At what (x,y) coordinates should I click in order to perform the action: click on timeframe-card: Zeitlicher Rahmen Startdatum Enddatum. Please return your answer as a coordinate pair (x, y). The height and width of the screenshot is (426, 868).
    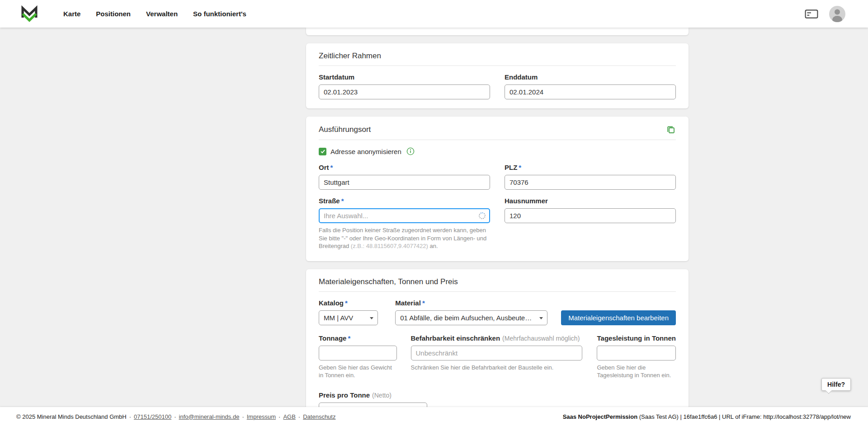
    Looking at the image, I should click on (497, 76).